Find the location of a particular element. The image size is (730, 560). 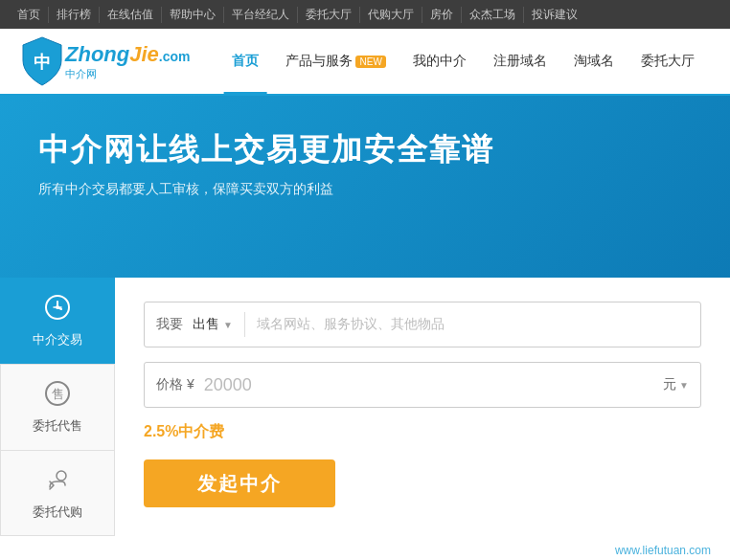

nav-link-myagent: 我的中介 is located at coordinates (440, 61).